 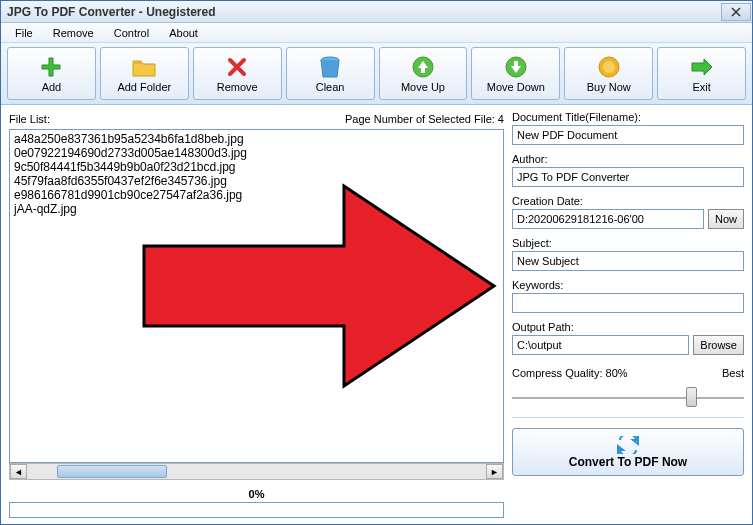 I want to click on buy-now-button: Buy Now, so click(x=608, y=74).